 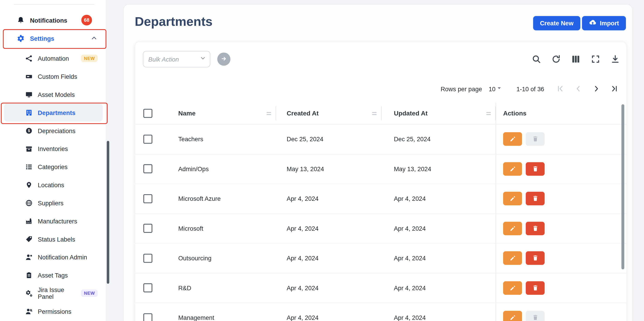 What do you see at coordinates (54, 58) in the screenshot?
I see `sidebar-item-label: Automation` at bounding box center [54, 58].